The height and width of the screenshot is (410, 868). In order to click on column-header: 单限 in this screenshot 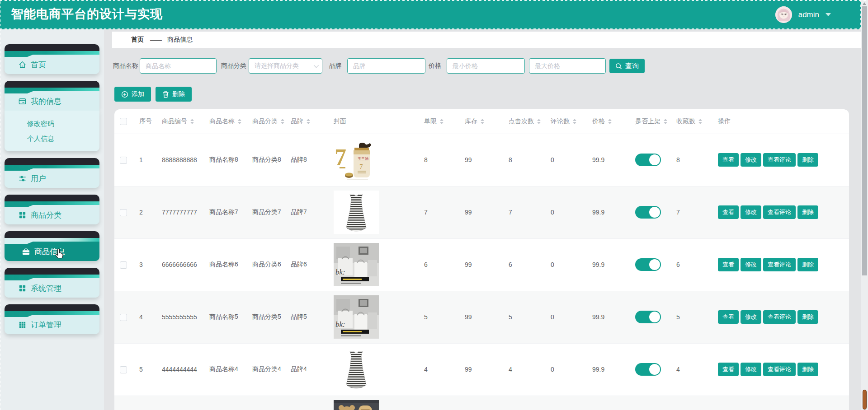, I will do `click(439, 121)`.